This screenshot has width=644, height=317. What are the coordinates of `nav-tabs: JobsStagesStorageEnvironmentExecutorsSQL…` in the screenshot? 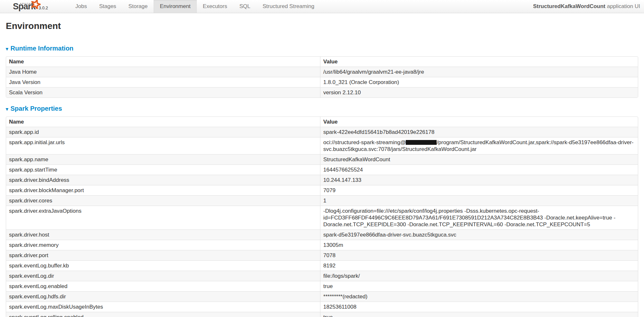 It's located at (195, 6).